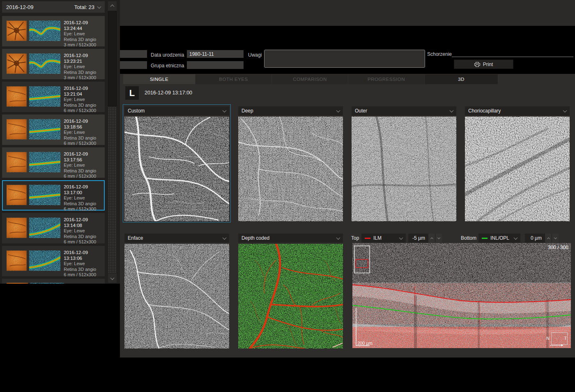  Describe the element at coordinates (384, 238) in the screenshot. I see `top-layer-select: ILM` at that location.